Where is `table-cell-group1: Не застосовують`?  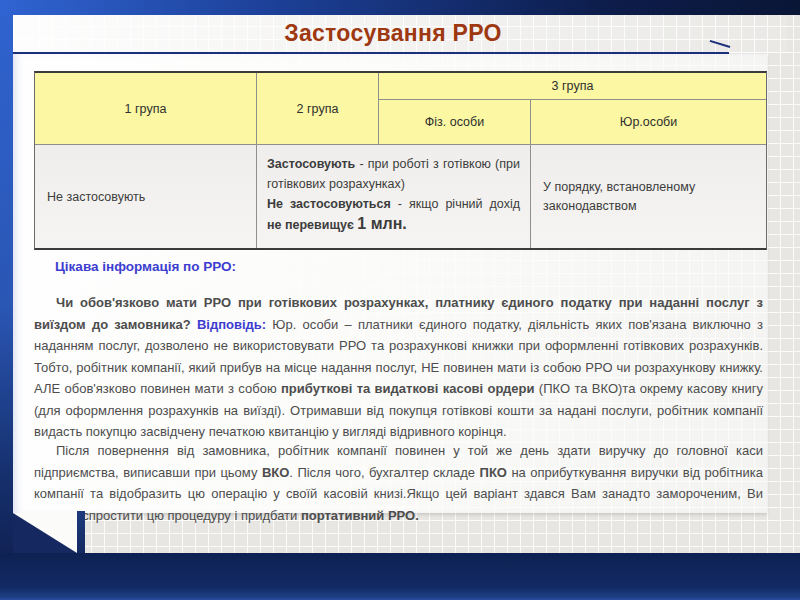 table-cell-group1: Не застосовують is located at coordinates (146, 196).